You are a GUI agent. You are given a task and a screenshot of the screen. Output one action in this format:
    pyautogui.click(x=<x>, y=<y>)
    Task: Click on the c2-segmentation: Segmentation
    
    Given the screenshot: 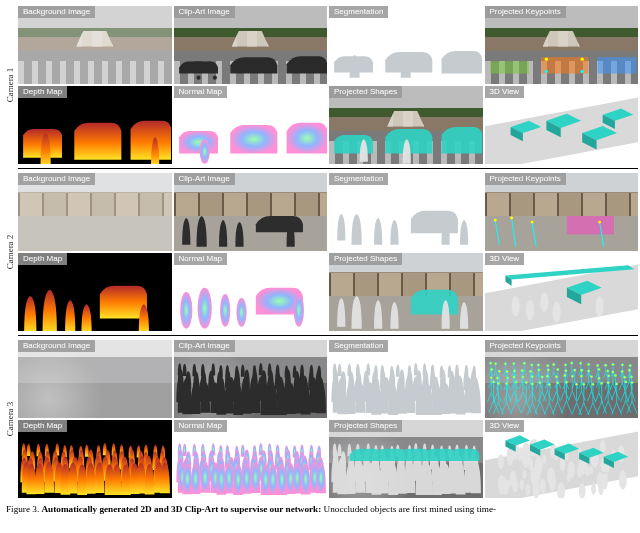 What is the action you would take?
    pyautogui.click(x=406, y=212)
    